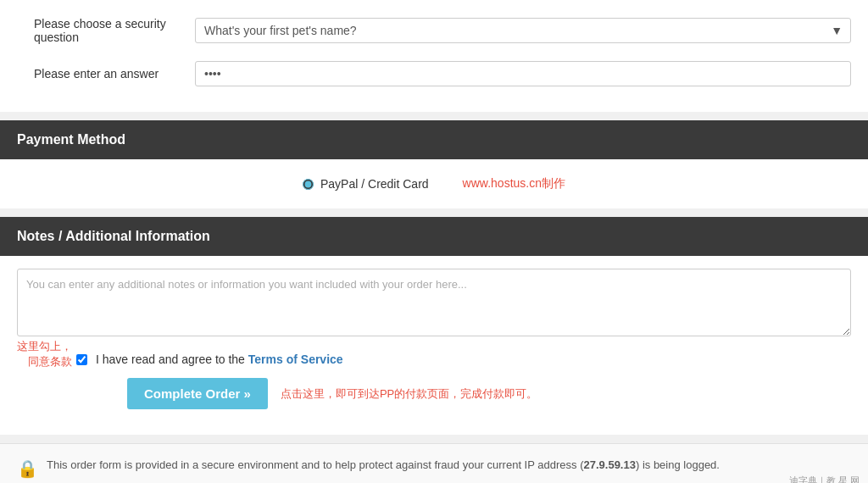 Image resolution: width=868 pixels, height=483 pixels. I want to click on secure-text: This order form is provided in a secure …, so click(383, 466).